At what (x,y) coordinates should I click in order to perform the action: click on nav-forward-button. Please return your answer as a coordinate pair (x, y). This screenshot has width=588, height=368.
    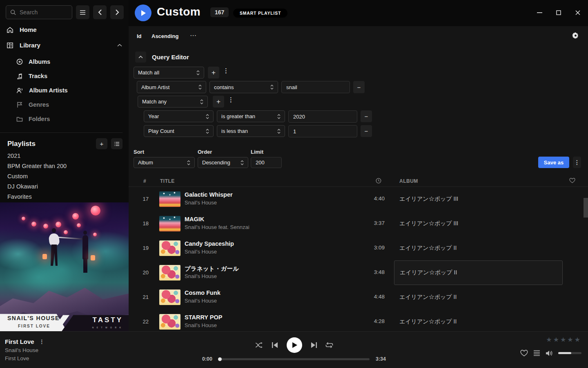
    Looking at the image, I should click on (117, 12).